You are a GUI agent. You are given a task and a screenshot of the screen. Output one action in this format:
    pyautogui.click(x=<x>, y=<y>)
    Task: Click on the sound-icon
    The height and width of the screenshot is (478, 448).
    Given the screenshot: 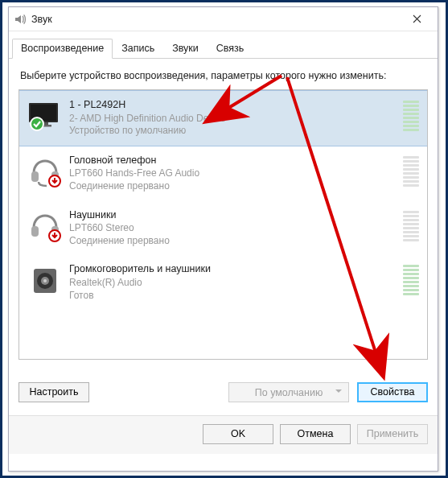 What is the action you would take?
    pyautogui.click(x=20, y=19)
    